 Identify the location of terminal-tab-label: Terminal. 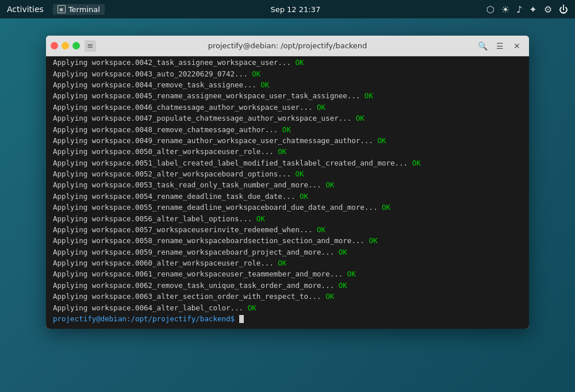
(84, 9).